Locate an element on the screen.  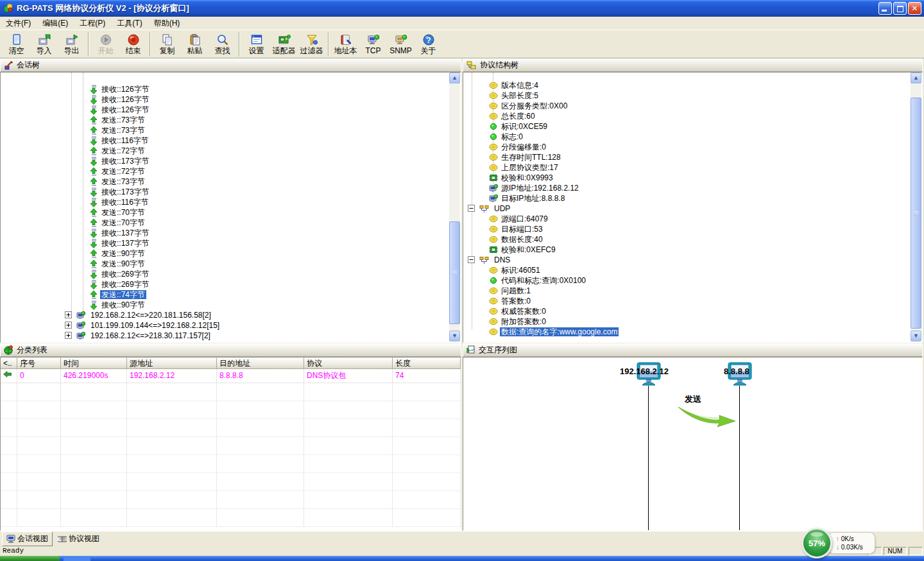
session-pair-item: 192.168.2.12<=>220.181.156.58[2] is located at coordinates (231, 315).